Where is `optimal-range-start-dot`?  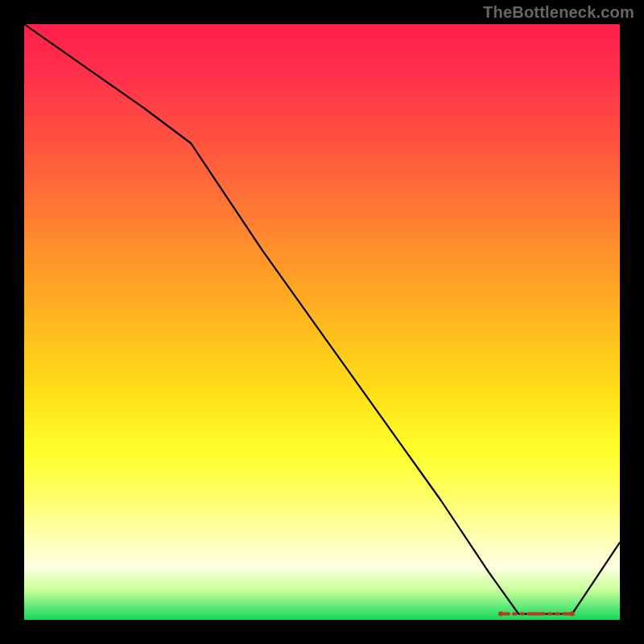
optimal-range-start-dot is located at coordinates (501, 614).